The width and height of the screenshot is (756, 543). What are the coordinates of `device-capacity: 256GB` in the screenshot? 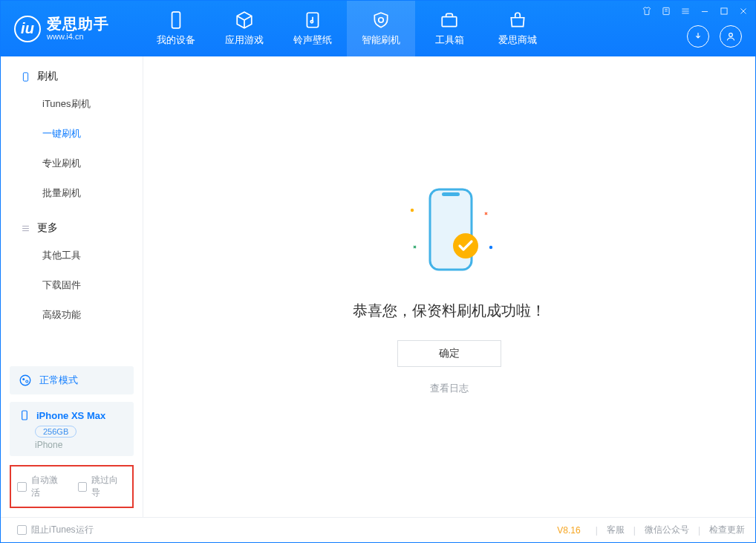 It's located at (56, 432).